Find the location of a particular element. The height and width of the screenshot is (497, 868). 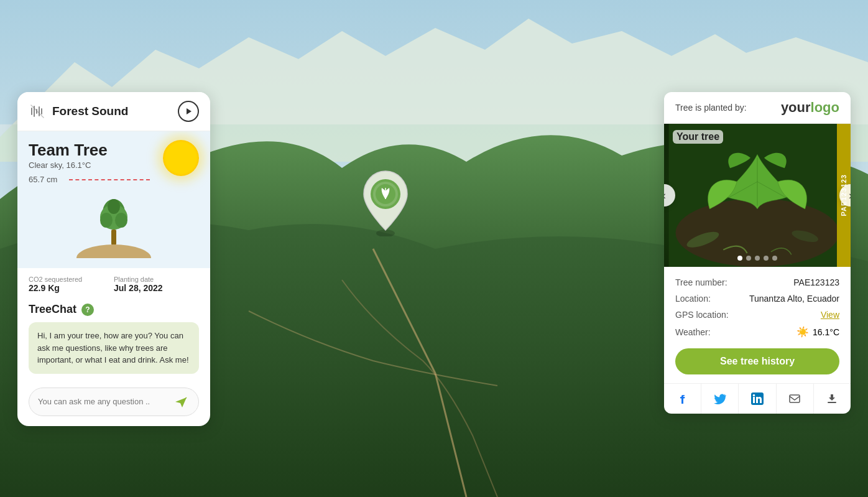

weather-row: Weather: ☀️ 16.1°C is located at coordinates (757, 332).